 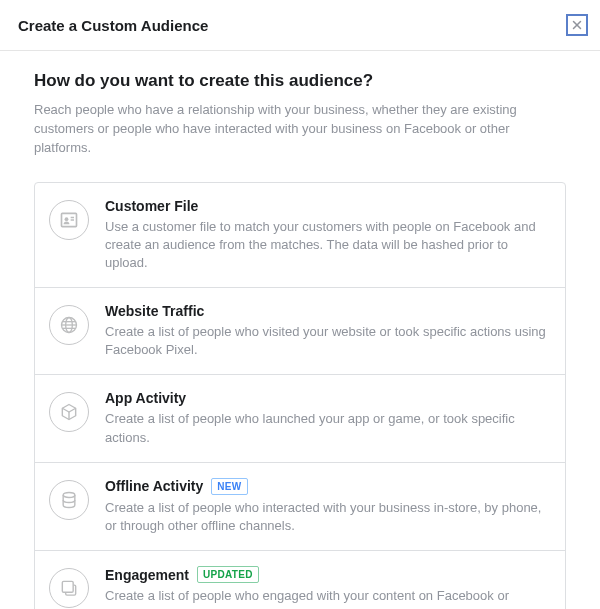 I want to click on option-body: App Activity Create a list of people who…, so click(x=327, y=418).